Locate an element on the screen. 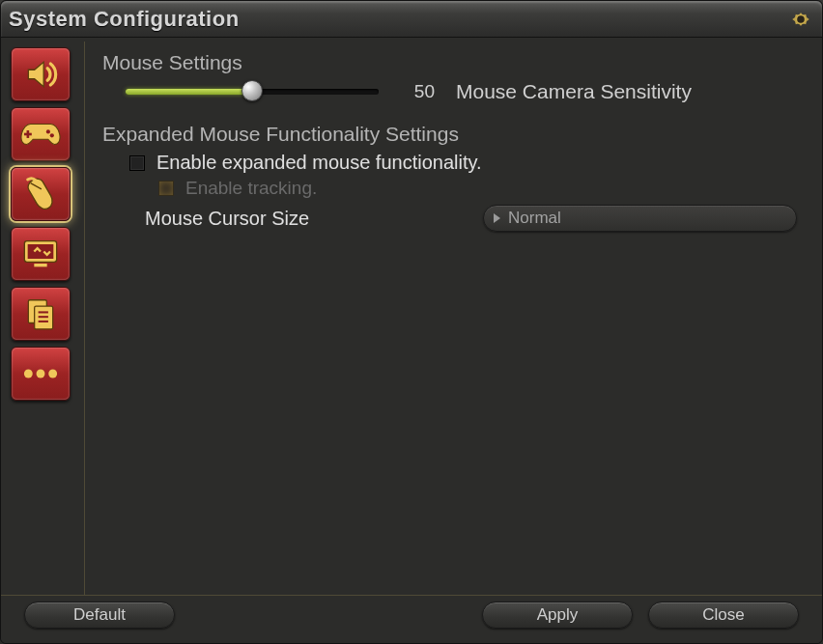 The width and height of the screenshot is (823, 644). sidebar-tab-display is located at coordinates (41, 254).